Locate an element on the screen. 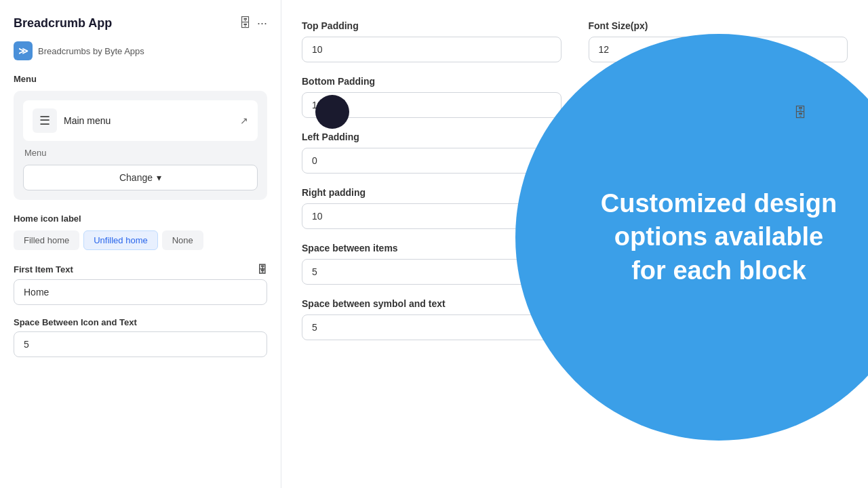  filled-home-option: Filled home is located at coordinates (46, 240).